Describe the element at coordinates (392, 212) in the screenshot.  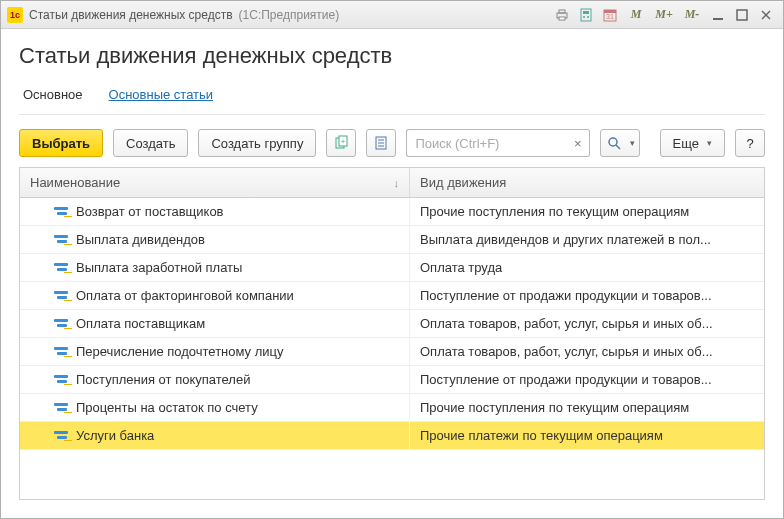
I see `table-row: Возврат от поставщиковПрочие поступления…` at that location.